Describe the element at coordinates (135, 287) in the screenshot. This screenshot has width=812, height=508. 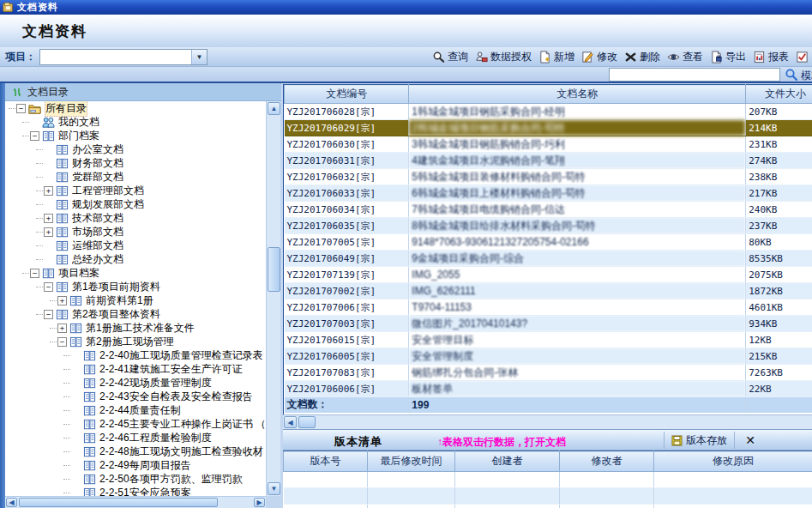
I see `tree-node: −第1卷项目前期资料` at that location.